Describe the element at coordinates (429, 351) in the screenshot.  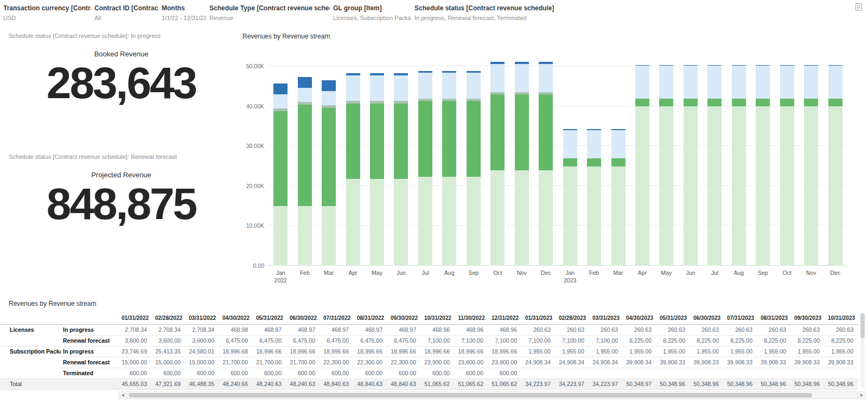
I see `table-row: Subscription PackageIn progress23,746.69…` at that location.